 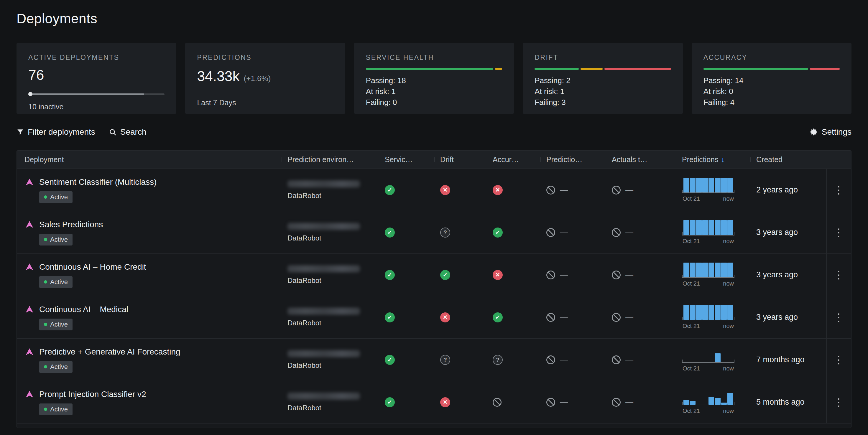 What do you see at coordinates (406, 160) in the screenshot?
I see `column-header-servic-: Servic…` at bounding box center [406, 160].